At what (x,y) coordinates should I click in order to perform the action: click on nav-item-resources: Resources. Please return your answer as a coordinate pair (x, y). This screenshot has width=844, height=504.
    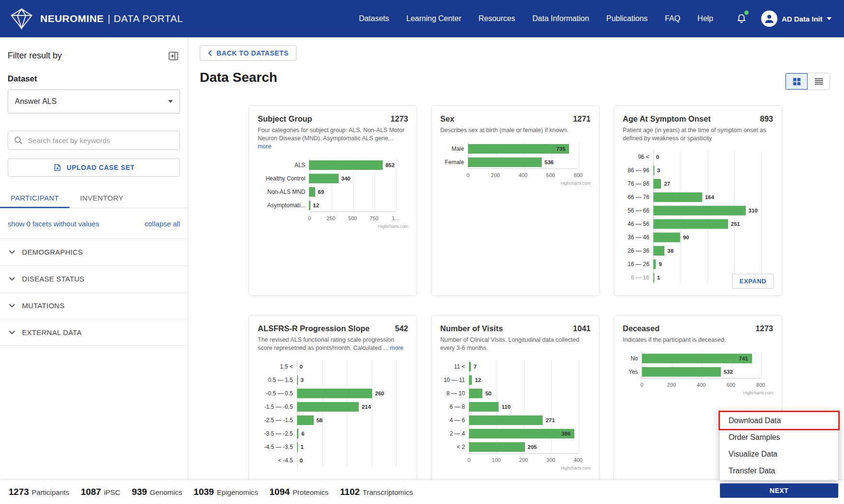
    Looking at the image, I should click on (497, 19).